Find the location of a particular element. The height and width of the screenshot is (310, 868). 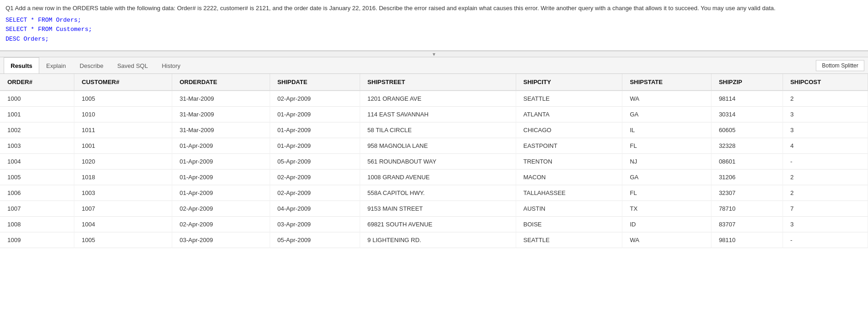

table-cell: SEATTLE is located at coordinates (569, 99).